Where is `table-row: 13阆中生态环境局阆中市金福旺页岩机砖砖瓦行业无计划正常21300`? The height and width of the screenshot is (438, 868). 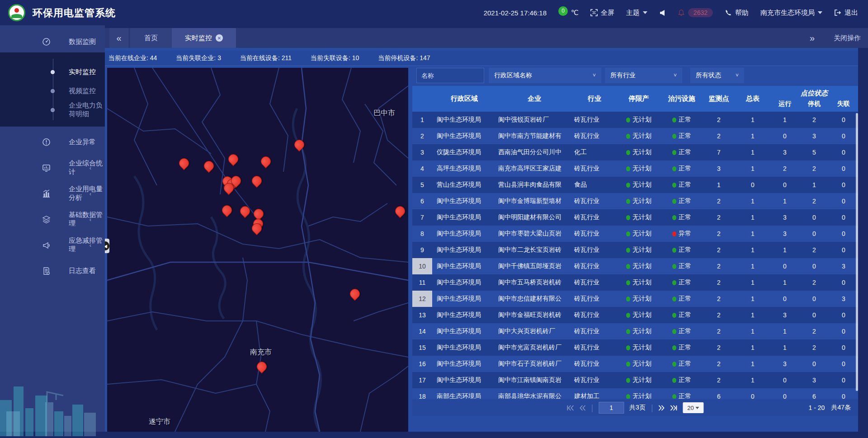
table-row: 13阆中生态环境局阆中市金福旺页岩机砖砖瓦行业无计划正常21300 is located at coordinates (635, 315).